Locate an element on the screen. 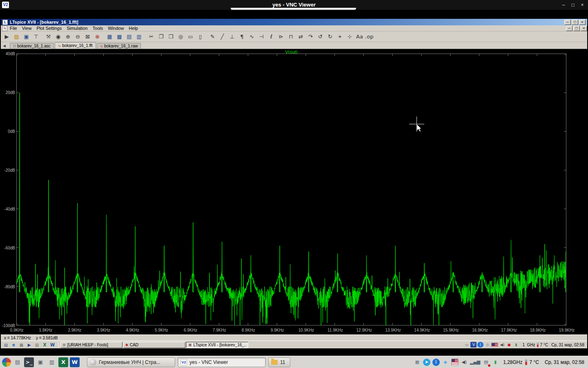 The width and height of the screenshot is (588, 368). power-icon: ▮ is located at coordinates (516, 345).